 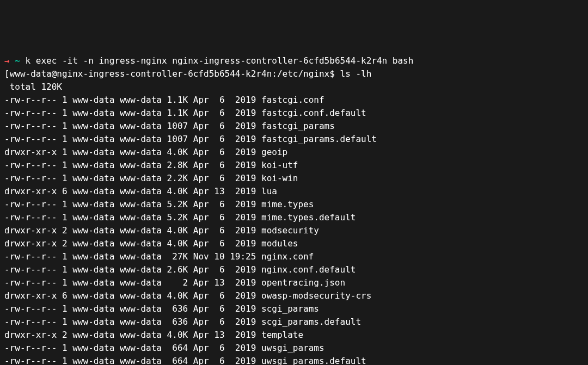 What do you see at coordinates (294, 178) in the screenshot?
I see `file-row: -rw-r--r-- 1 www-data www-data 2.2K Apr …` at bounding box center [294, 178].